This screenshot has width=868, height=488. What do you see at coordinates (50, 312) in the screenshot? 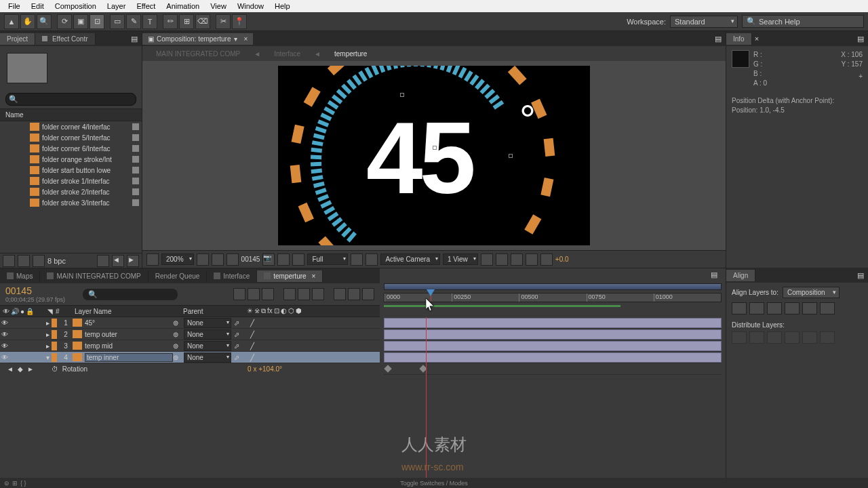
I see `label-column-icon: ◥` at bounding box center [50, 312].